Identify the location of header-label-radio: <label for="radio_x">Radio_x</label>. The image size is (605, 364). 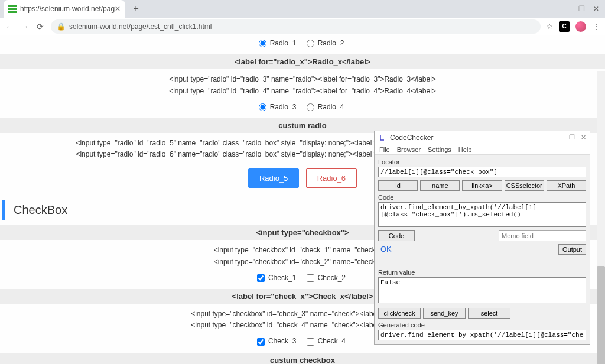
(302, 61).